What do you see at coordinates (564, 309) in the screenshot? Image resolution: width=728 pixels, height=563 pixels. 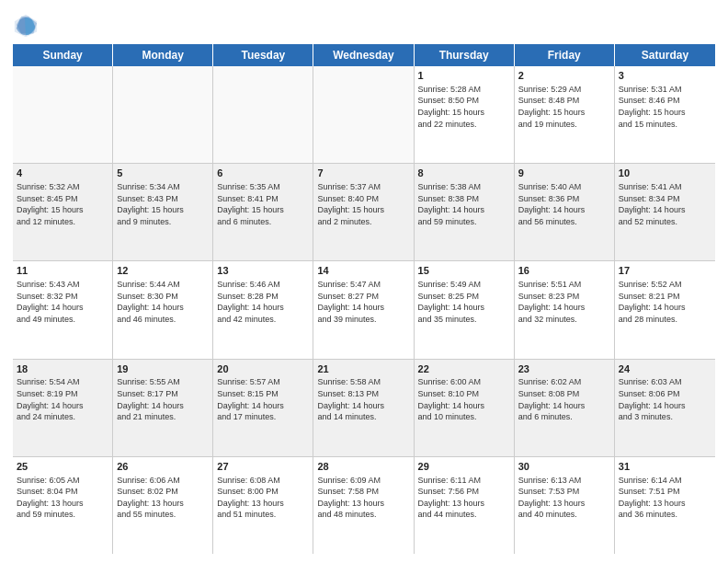 I see `calendar-cell: 16Sunrise: 5:51 AMSunset: 8:23 PMDayligh…` at bounding box center [564, 309].